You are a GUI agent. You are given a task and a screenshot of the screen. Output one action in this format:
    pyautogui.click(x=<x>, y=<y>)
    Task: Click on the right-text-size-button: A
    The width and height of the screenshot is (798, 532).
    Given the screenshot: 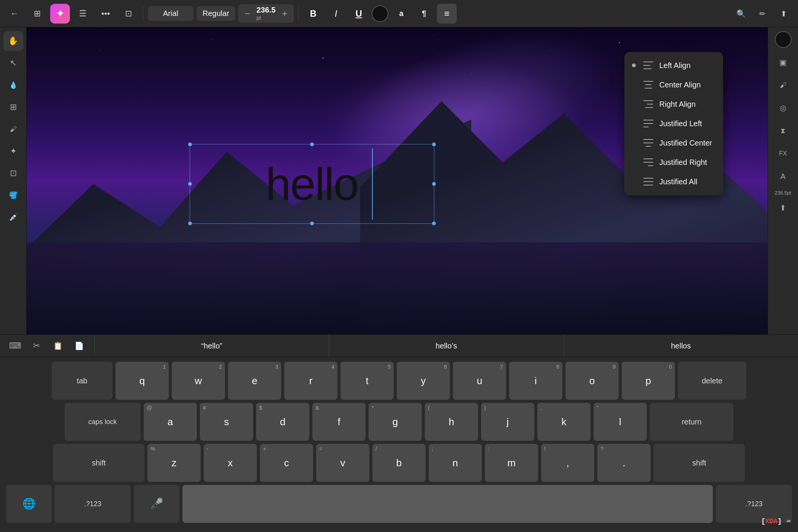 What is the action you would take?
    pyautogui.click(x=783, y=176)
    